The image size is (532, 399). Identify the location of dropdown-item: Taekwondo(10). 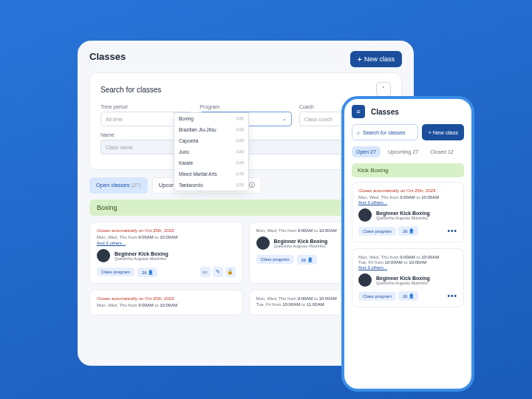
(211, 185).